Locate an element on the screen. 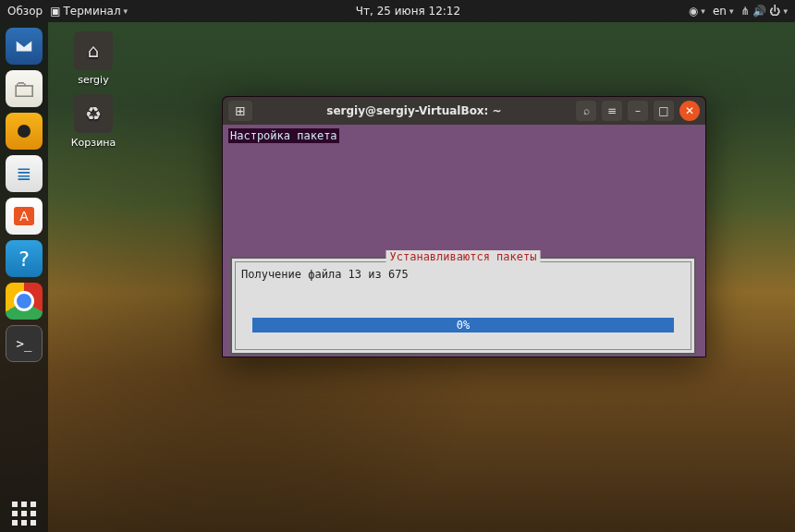  close-button: ✕ is located at coordinates (690, 111).